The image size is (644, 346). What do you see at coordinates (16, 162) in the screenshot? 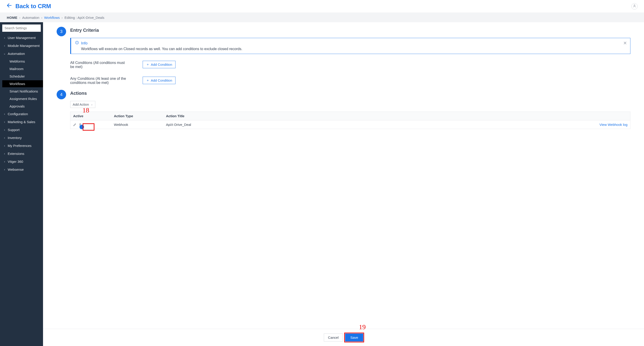
I see `sidebar-item-label: Vtiger 360` at bounding box center [16, 162].